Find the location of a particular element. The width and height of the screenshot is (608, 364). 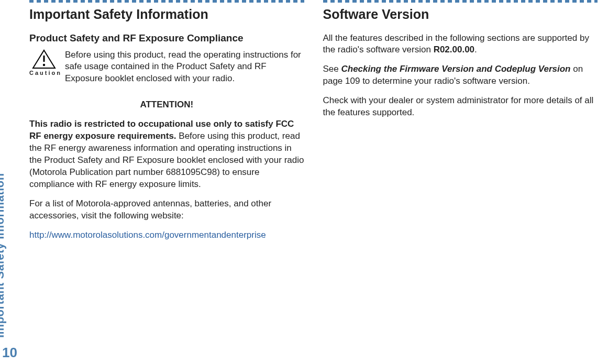

sw-version: R02.00.00 is located at coordinates (454, 49).